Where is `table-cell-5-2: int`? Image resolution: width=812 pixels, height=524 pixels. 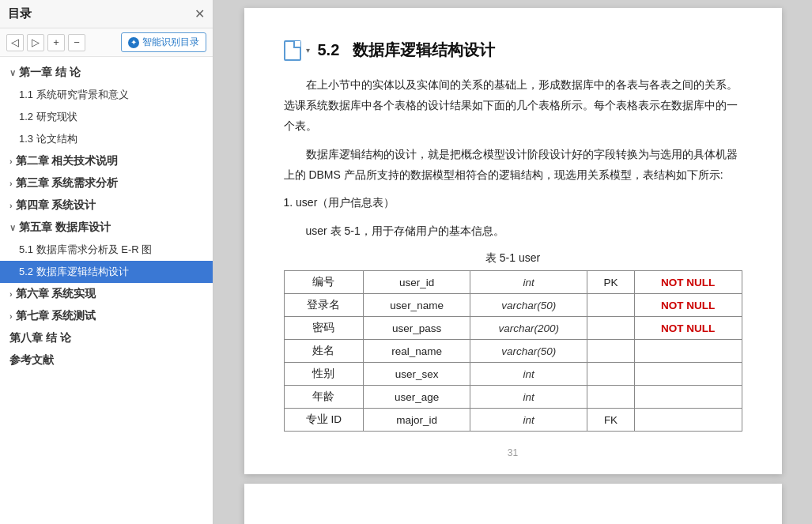
table-cell-5-2: int is located at coordinates (528, 420).